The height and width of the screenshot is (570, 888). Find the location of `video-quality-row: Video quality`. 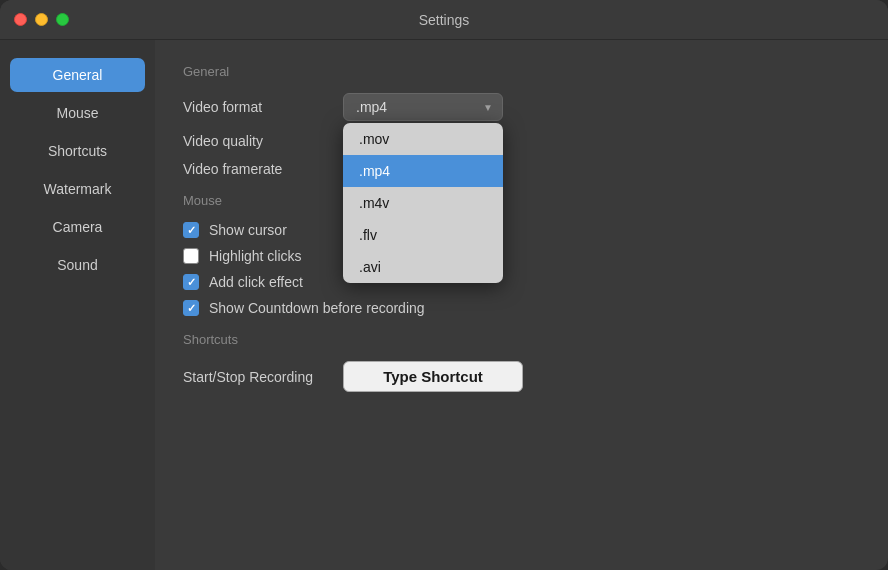

video-quality-row: Video quality is located at coordinates (522, 141).